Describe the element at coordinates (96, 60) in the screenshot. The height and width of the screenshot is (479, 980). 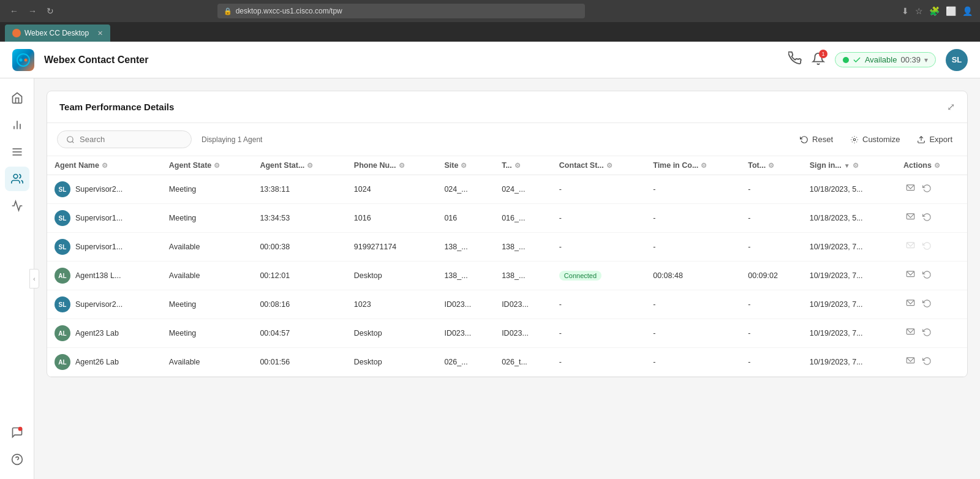
I see `app-title: Webex Contact Center` at that location.